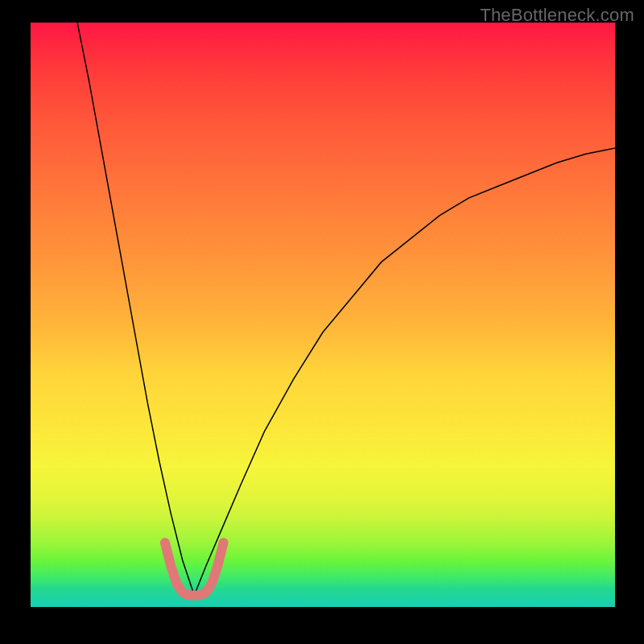 The width and height of the screenshot is (644, 644). Describe the element at coordinates (557, 15) in the screenshot. I see `watermark-text: TheBottleneck.com` at that location.